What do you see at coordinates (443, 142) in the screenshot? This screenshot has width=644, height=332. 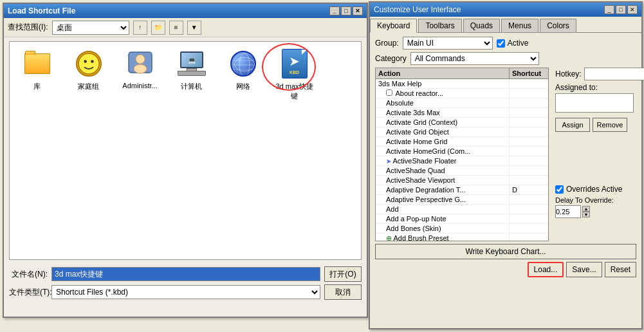 I see `action-name: Activate Home Grid` at bounding box center [443, 142].